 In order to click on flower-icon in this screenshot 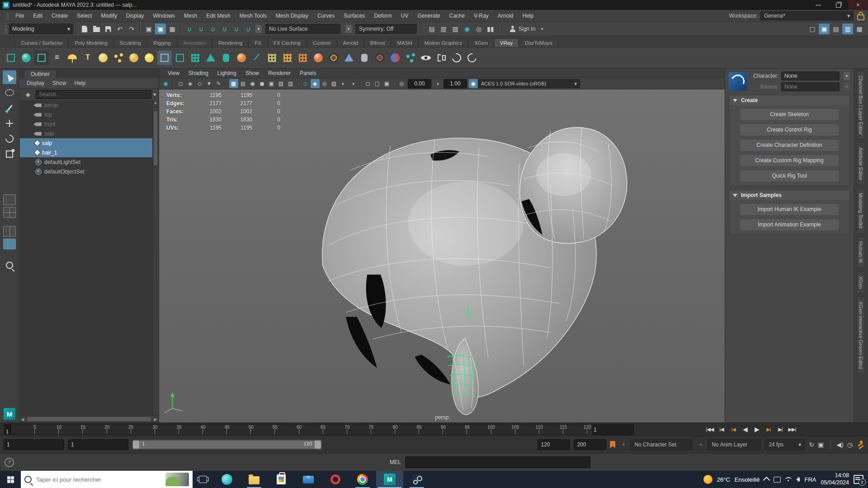, I will do `click(134, 58)`.